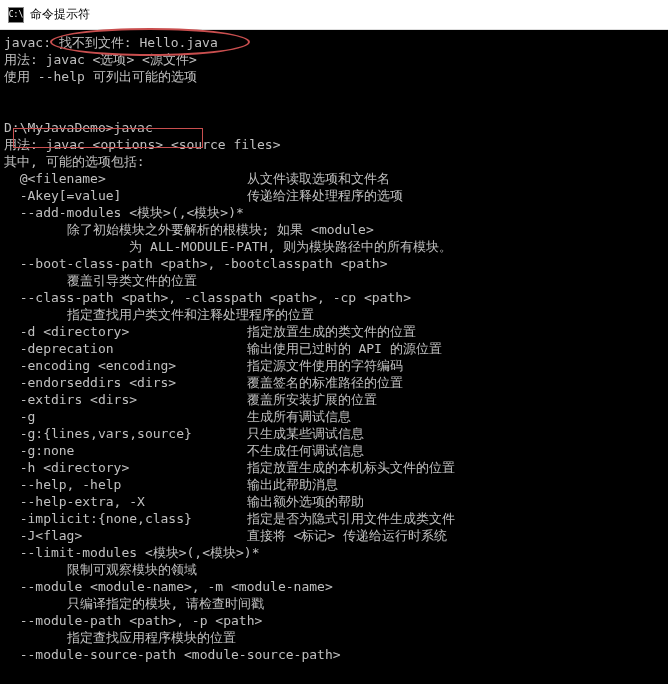 The width and height of the screenshot is (668, 684). Describe the element at coordinates (334, 280) in the screenshot. I see `terminal-line: 覆盖引导类文件的位置` at that location.